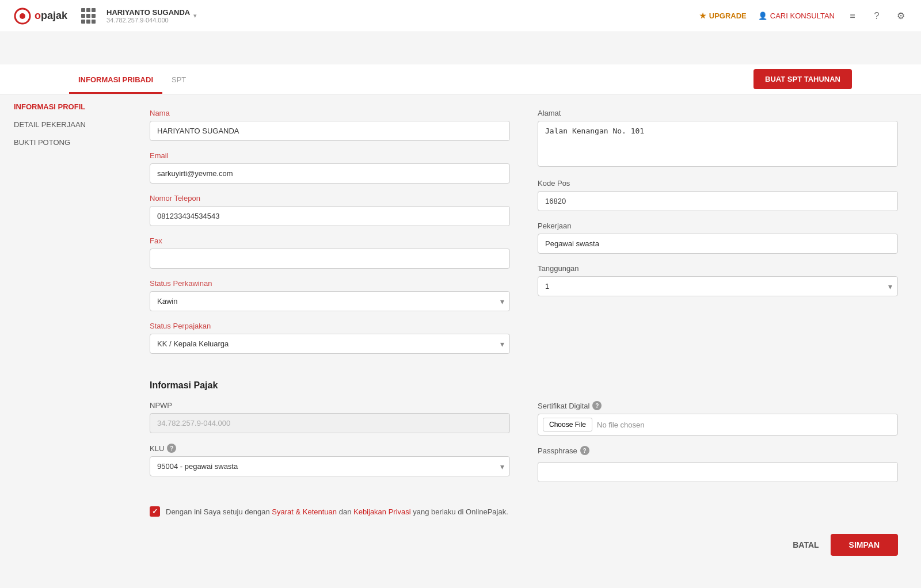  I want to click on label-fax: Fax, so click(330, 240).